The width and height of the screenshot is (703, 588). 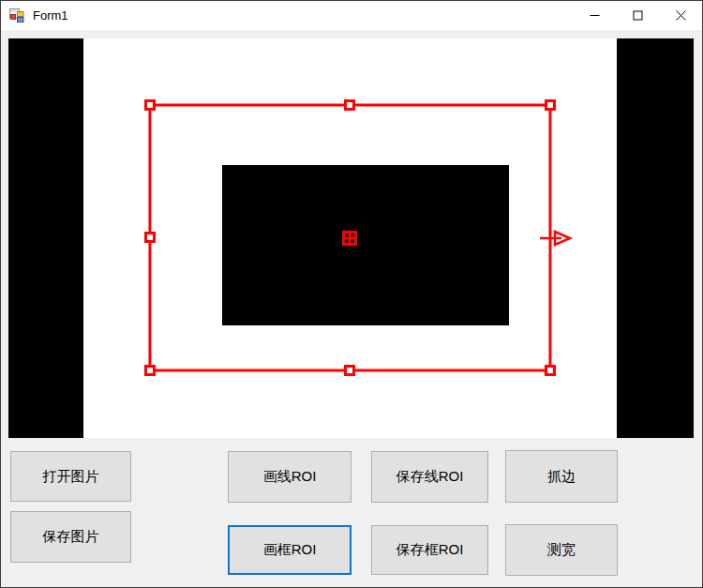 I want to click on titlebar: Form1, so click(x=352, y=15).